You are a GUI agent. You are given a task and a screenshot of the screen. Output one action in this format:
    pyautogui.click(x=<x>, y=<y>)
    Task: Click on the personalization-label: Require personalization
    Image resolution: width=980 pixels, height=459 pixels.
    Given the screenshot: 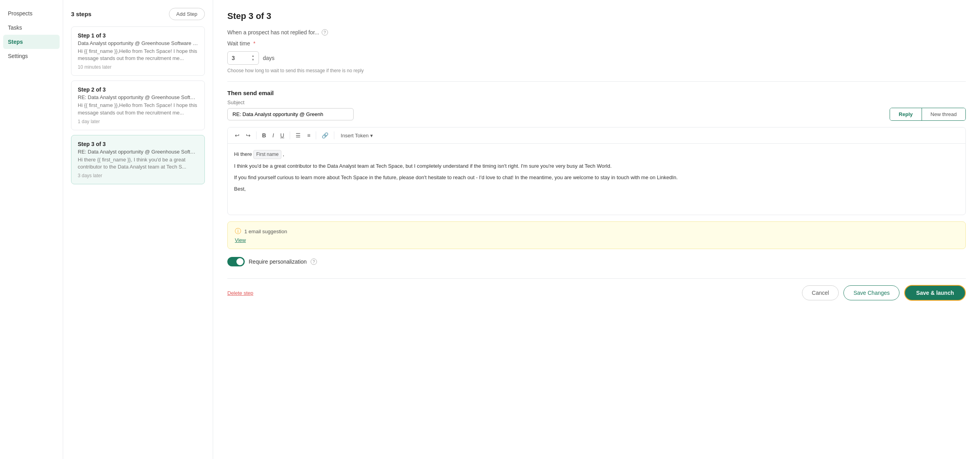 What is the action you would take?
    pyautogui.click(x=278, y=262)
    